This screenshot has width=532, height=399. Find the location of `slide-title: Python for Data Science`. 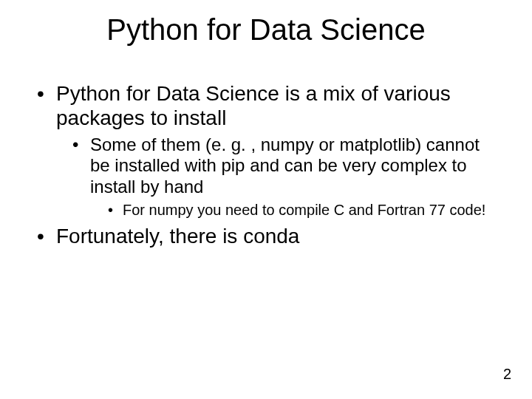

slide-title: Python for Data Science is located at coordinates (266, 30).